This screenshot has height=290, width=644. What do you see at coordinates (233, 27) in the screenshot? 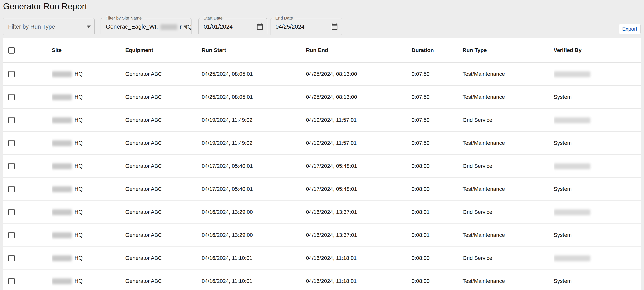
I see `start-date-field: 01/01/2024` at bounding box center [233, 27].